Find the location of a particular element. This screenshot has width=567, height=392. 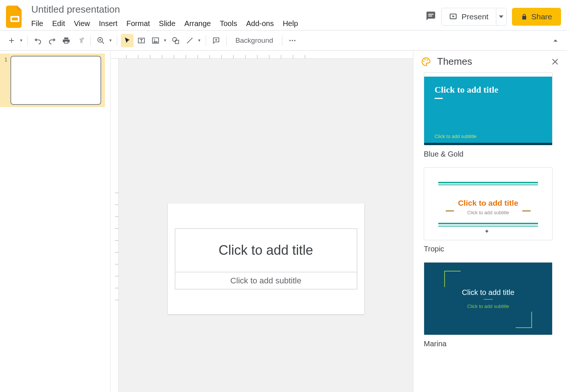

shape-tool is located at coordinates (176, 41).